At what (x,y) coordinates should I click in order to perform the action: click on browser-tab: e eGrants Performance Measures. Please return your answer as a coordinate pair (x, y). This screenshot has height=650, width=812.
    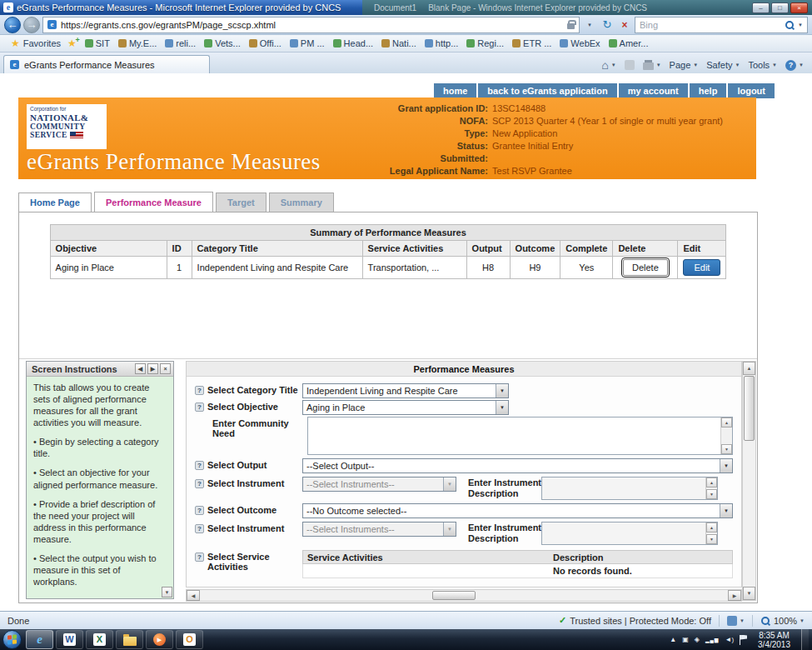
    Looking at the image, I should click on (107, 64).